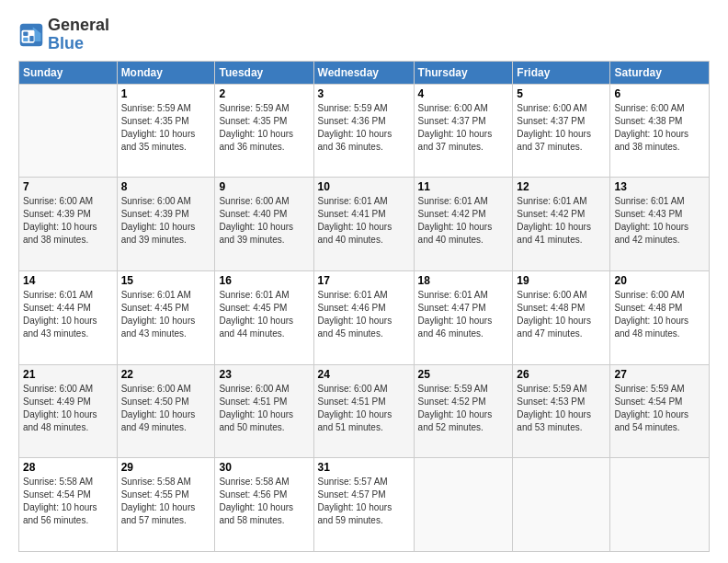 This screenshot has height=563, width=728. I want to click on day-info: Sunrise: 6:01 AM Sunset: 4:41 PM Dayligh…, so click(364, 221).